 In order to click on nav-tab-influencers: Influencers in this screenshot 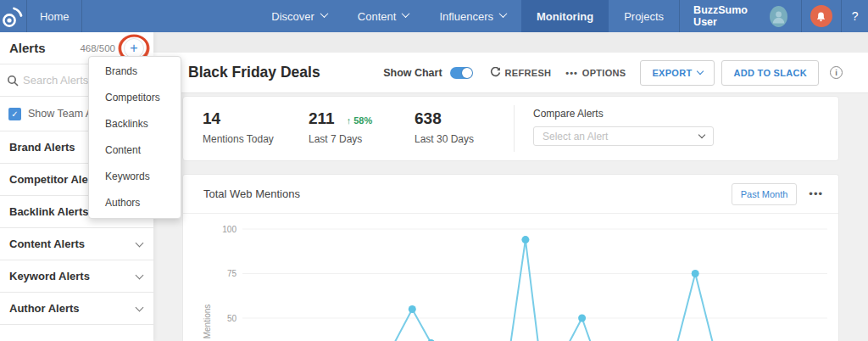, I will do `click(473, 16)`.